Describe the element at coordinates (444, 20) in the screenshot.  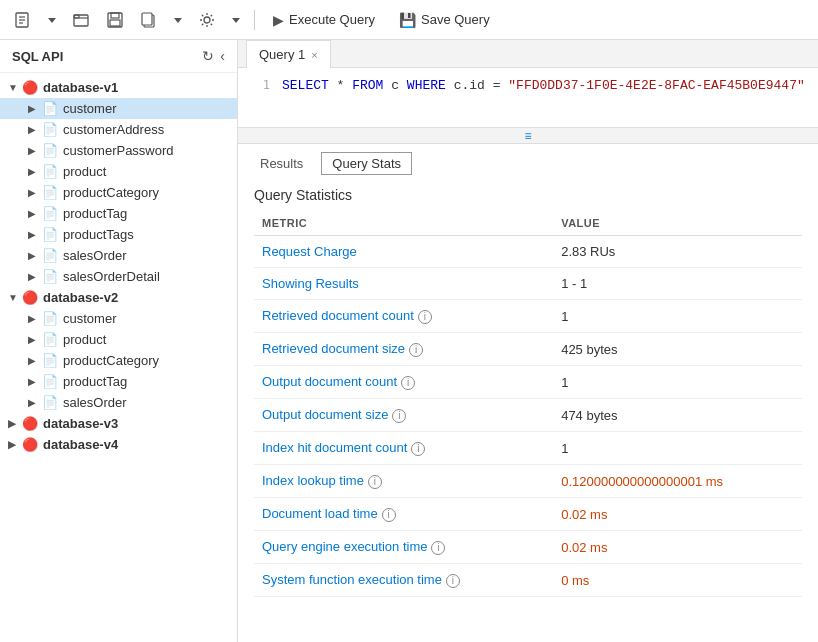
I see `save-query-button: 💾 Save Query` at that location.